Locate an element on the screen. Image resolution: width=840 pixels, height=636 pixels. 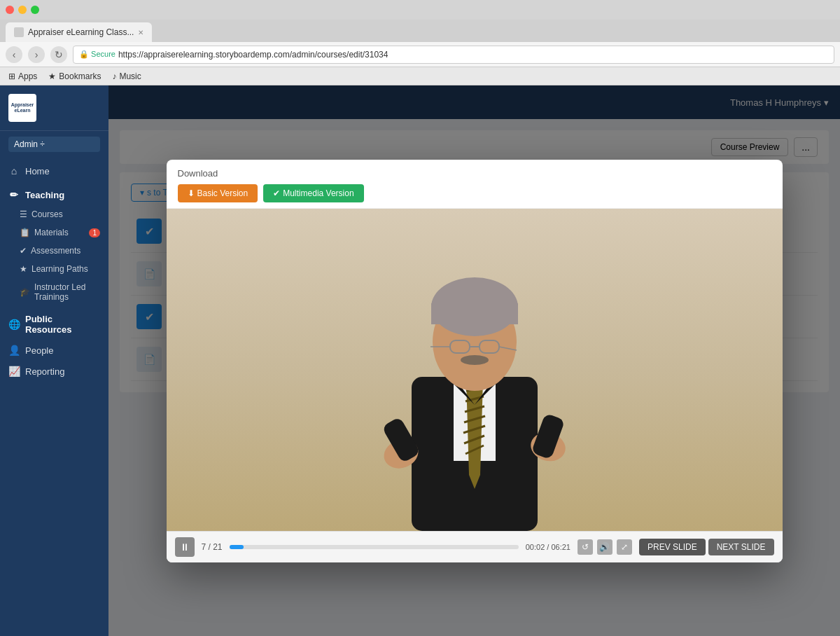
download-icon: ⬇ is located at coordinates (191, 193).